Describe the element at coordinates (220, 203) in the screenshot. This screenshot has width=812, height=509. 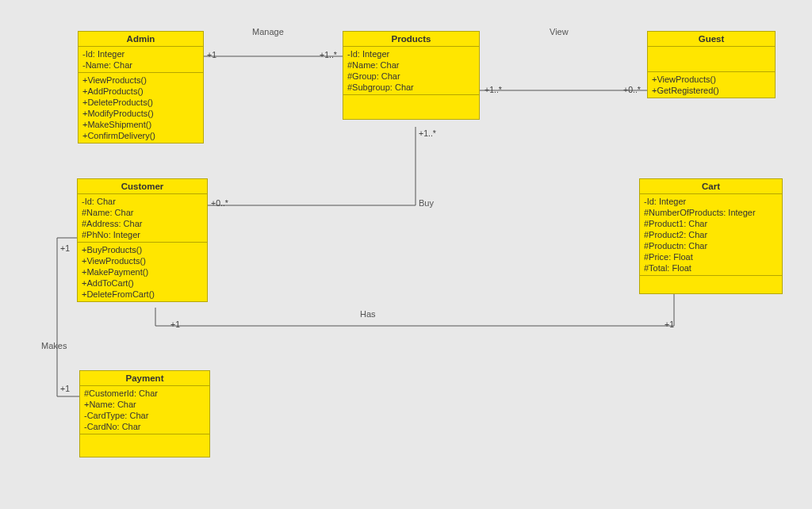
I see `mult-buy-cust: +0..*` at that location.